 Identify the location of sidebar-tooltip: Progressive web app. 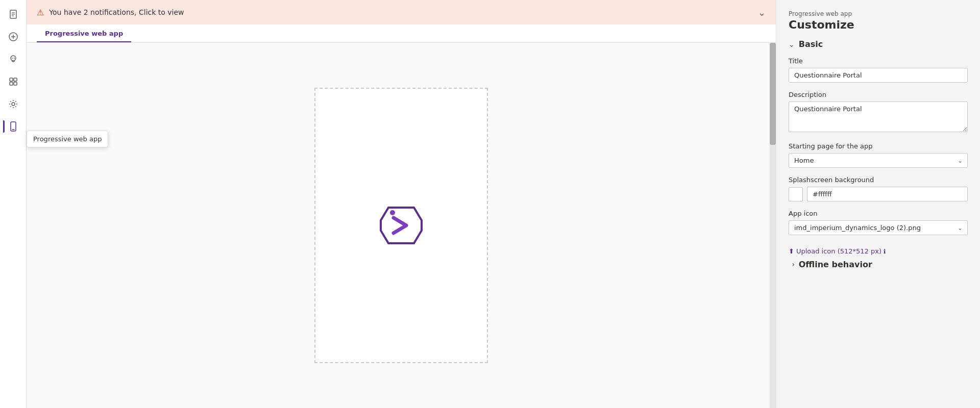
(67, 139).